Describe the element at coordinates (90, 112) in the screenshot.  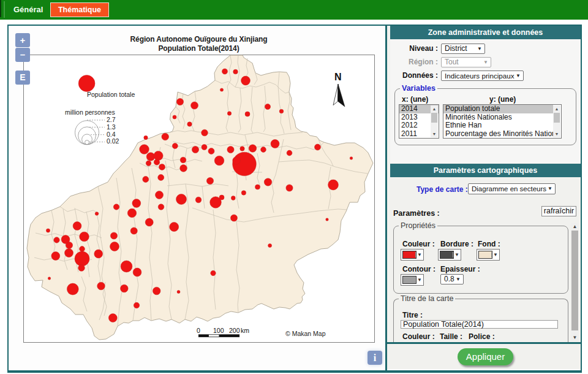
I see `svg-text: million personnes` at that location.